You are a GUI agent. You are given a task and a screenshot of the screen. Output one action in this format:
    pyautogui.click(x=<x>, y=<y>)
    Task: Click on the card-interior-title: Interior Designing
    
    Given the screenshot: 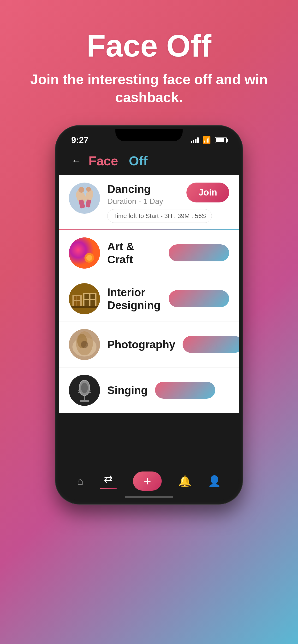 What is the action you would take?
    pyautogui.click(x=134, y=299)
    